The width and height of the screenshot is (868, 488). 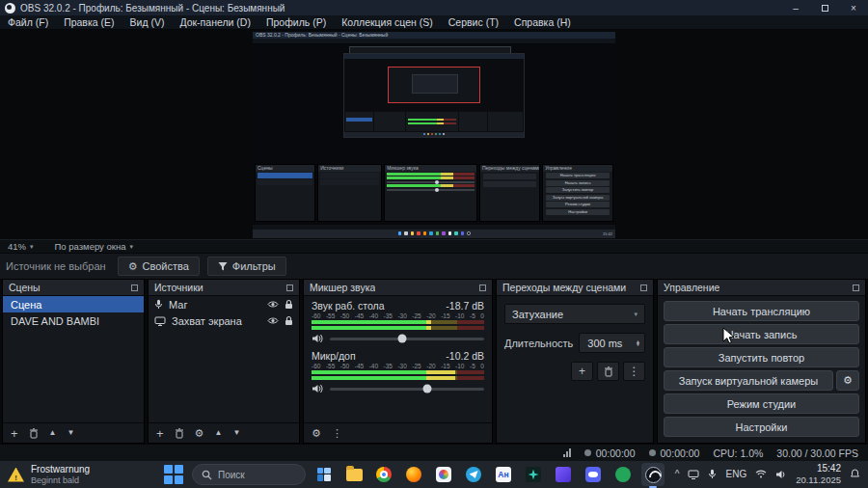 What do you see at coordinates (224, 432) in the screenshot?
I see `sources-toolbar: + ⚙ ▲ ▼` at bounding box center [224, 432].